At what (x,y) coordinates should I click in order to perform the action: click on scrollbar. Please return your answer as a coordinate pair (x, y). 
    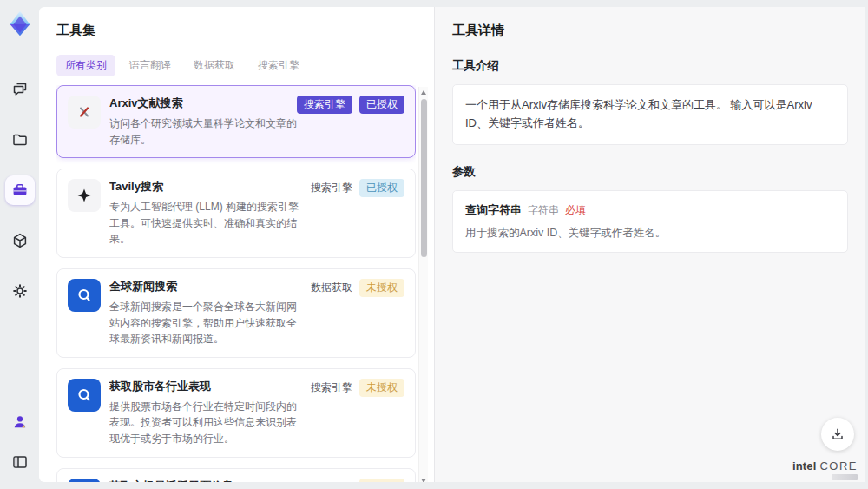
    Looking at the image, I should click on (424, 285).